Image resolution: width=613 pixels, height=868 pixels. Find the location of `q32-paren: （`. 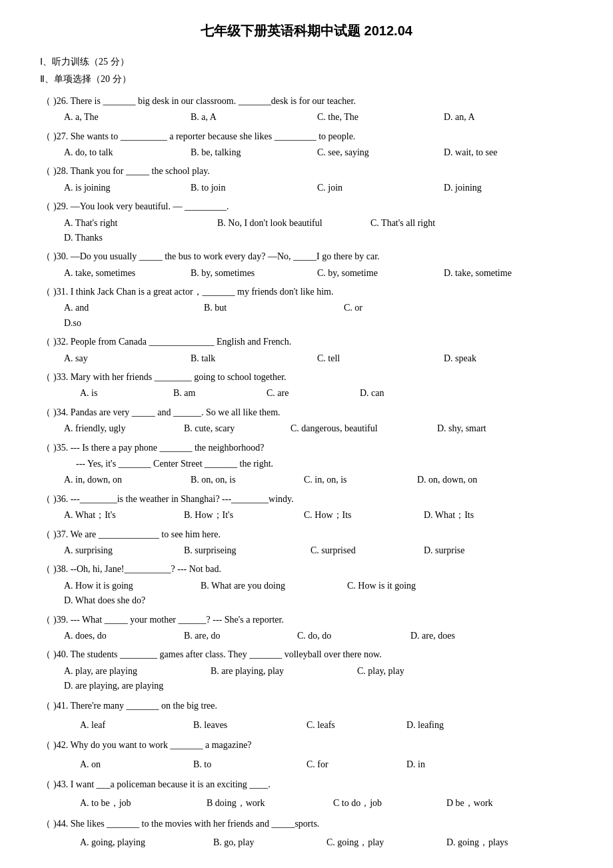

q32-paren: （ is located at coordinates (46, 342).